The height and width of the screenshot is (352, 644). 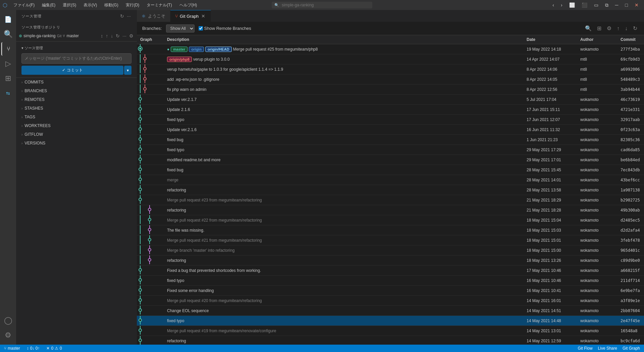 What do you see at coordinates (225, 28) in the screenshot?
I see `show-remote-branches-label: Show Remote Branches` at bounding box center [225, 28].